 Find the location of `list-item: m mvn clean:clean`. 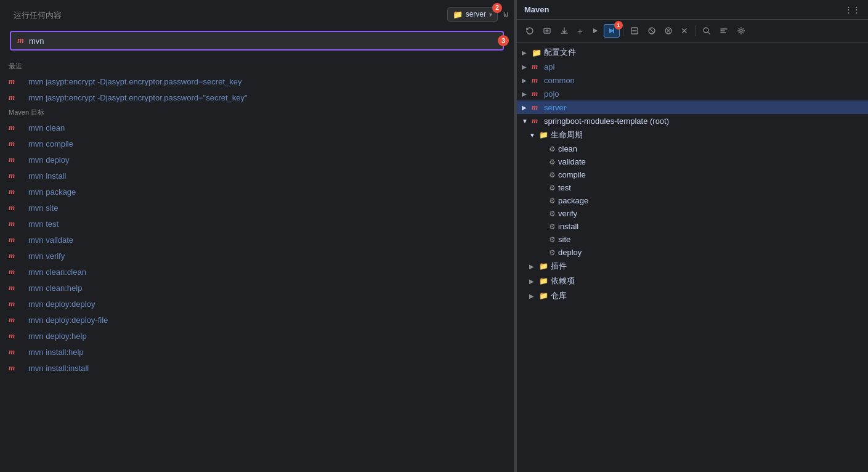

list-item: m mvn clean:clean is located at coordinates (257, 272).